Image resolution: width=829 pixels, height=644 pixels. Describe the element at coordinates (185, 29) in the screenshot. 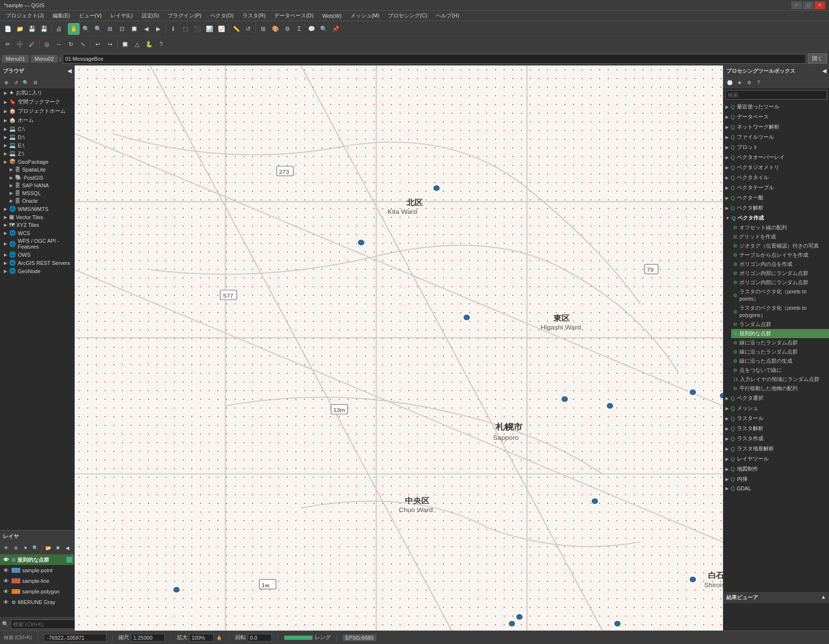

I see `select-btn: ⬚` at that location.